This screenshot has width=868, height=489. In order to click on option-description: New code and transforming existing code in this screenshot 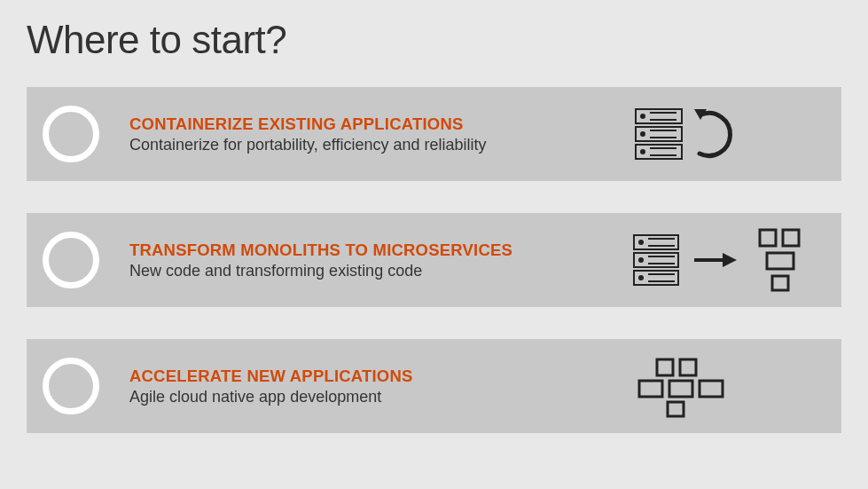, I will do `click(379, 272)`.